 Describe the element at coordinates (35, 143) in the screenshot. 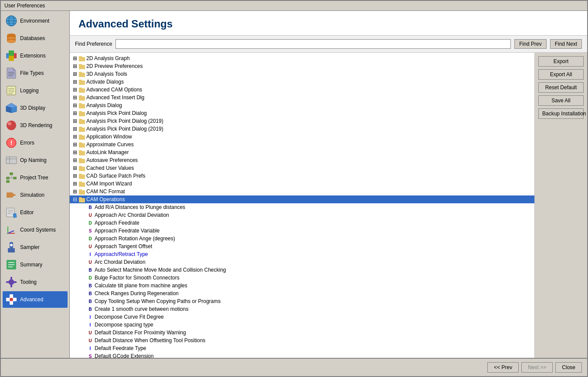

I see `sidebar-item-errors: ! Errors` at that location.